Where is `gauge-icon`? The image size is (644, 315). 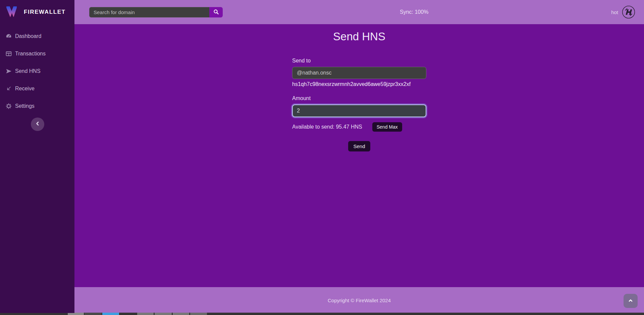
gauge-icon is located at coordinates (9, 36).